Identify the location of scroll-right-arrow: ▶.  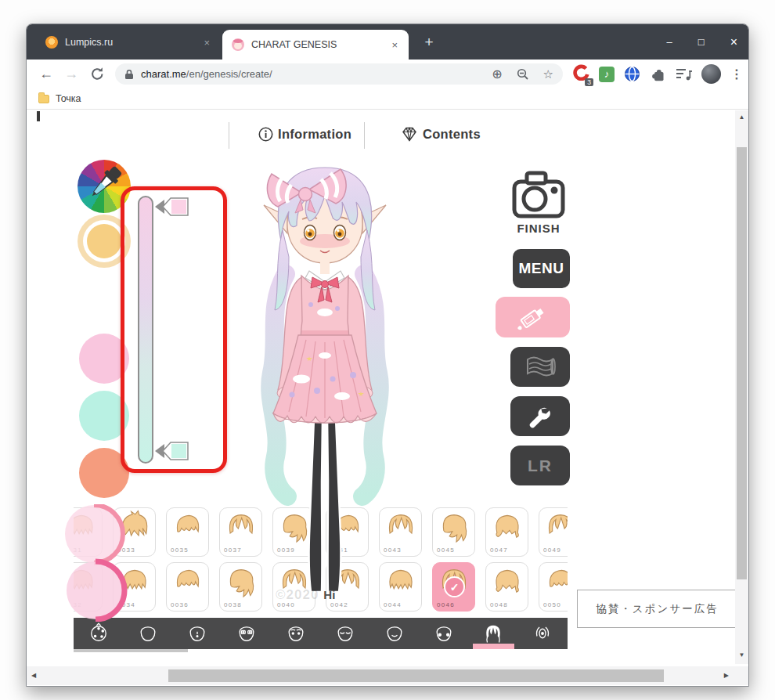
(726, 675).